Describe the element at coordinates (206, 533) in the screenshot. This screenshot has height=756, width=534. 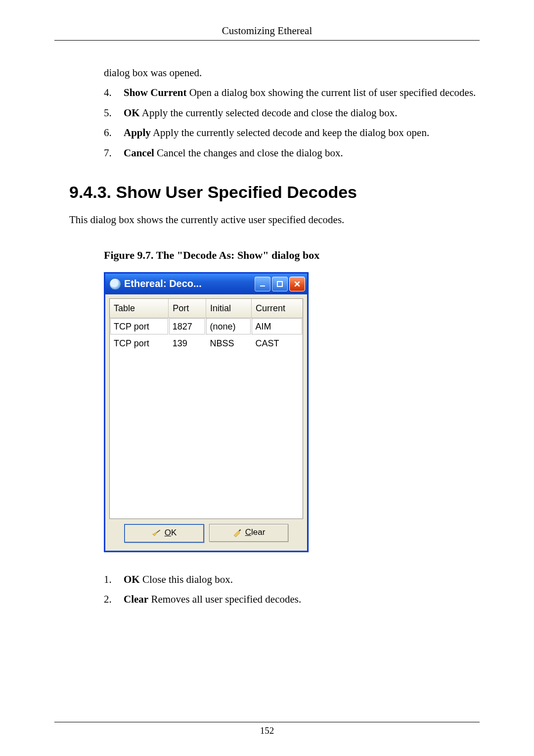
I see `dialog-button-bar: OK Clear` at that location.